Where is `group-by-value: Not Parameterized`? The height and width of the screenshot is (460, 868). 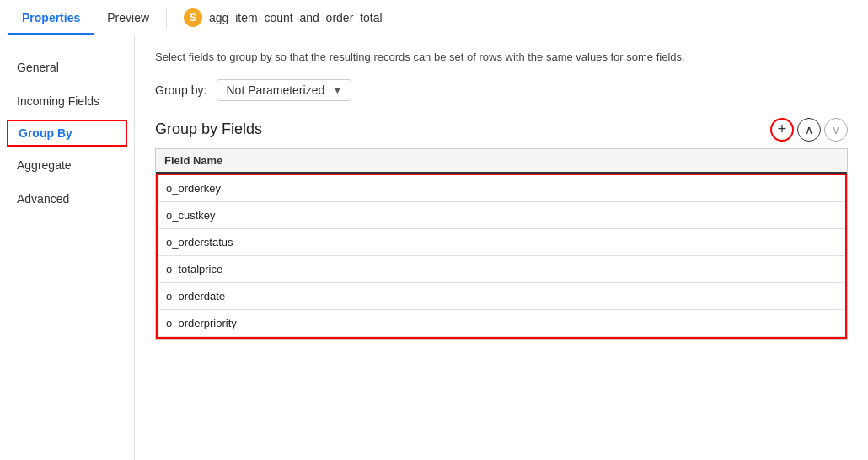
group-by-value: Not Parameterized is located at coordinates (275, 90).